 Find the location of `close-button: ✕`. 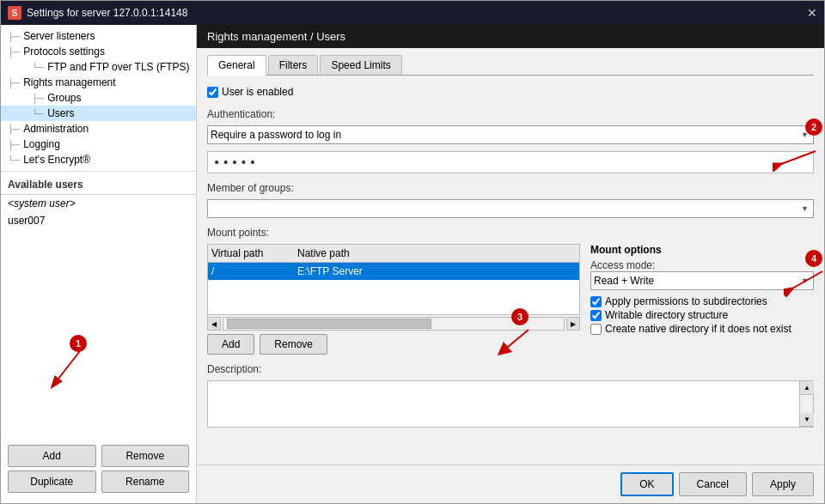

close-button: ✕ is located at coordinates (812, 13).